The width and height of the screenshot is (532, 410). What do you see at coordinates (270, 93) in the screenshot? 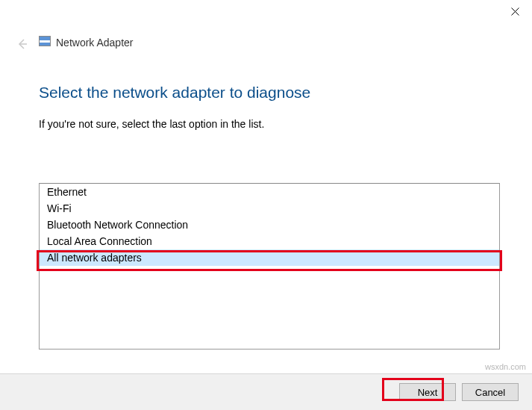
I see `page-heading: Select the network adapter to diagnose` at bounding box center [270, 93].